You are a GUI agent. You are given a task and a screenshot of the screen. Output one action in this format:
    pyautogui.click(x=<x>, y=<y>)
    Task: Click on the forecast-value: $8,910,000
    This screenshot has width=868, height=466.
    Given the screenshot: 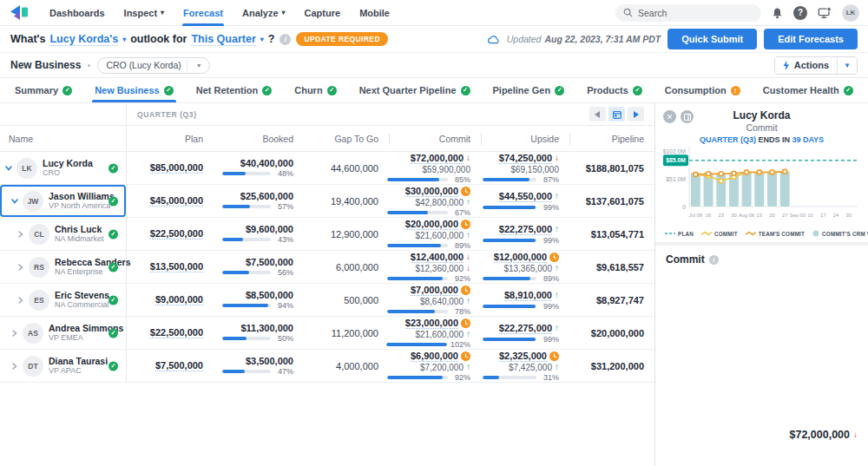 What is the action you would take?
    pyautogui.click(x=528, y=295)
    